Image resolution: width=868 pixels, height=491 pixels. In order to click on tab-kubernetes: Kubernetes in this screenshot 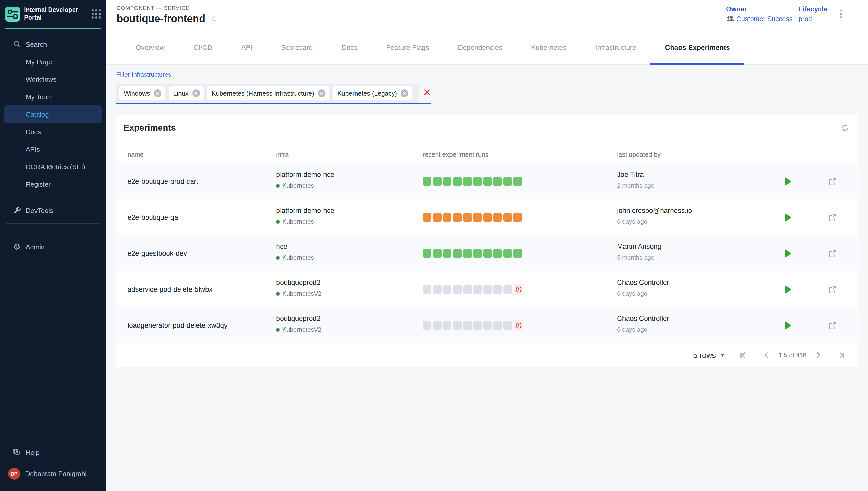, I will do `click(549, 48)`.